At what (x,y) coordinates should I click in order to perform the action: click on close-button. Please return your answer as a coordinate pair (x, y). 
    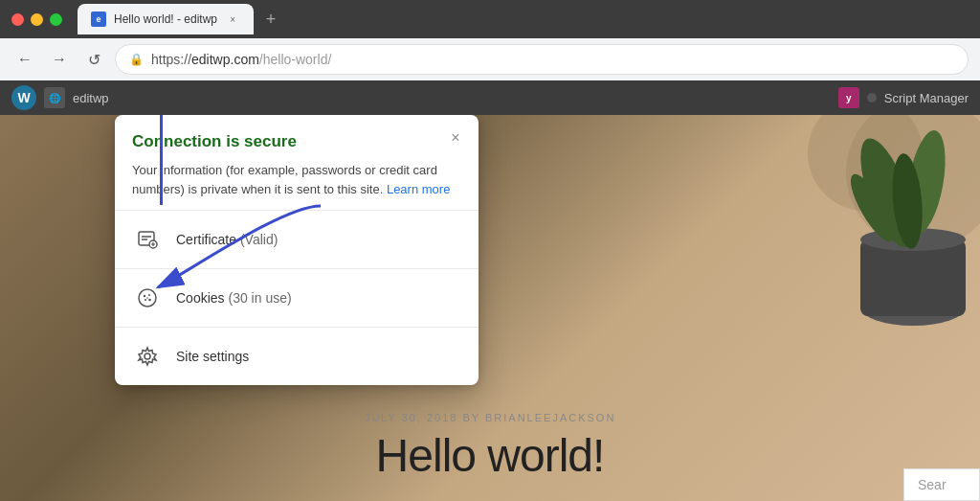
    Looking at the image, I should click on (17, 19).